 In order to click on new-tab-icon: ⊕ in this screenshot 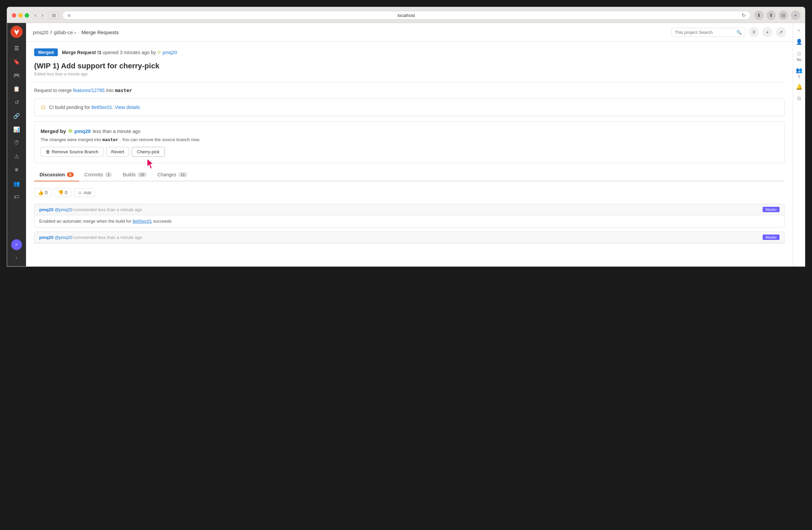, I will do `click(69, 16)`.